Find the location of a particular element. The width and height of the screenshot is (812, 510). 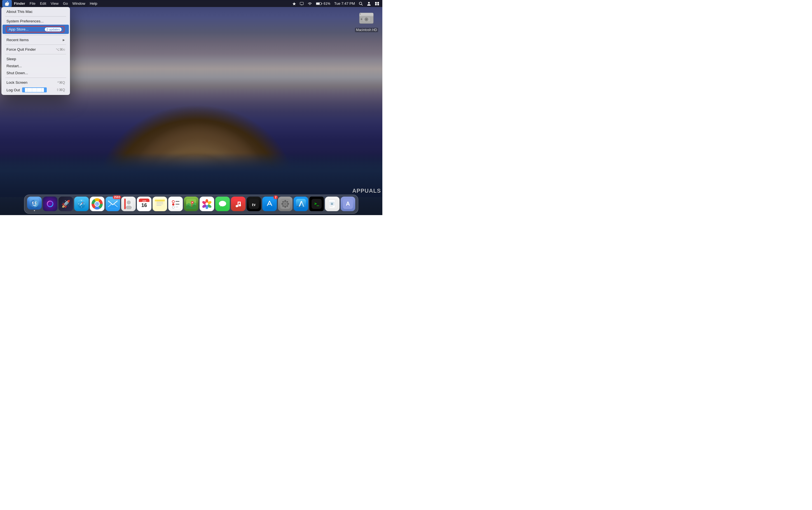

battery-percent: 61% is located at coordinates (327, 4).